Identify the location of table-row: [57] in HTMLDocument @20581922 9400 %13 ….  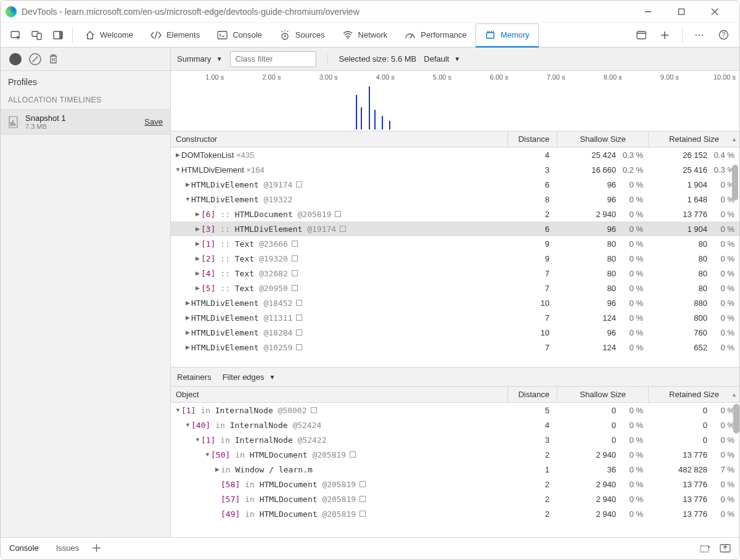
(455, 499).